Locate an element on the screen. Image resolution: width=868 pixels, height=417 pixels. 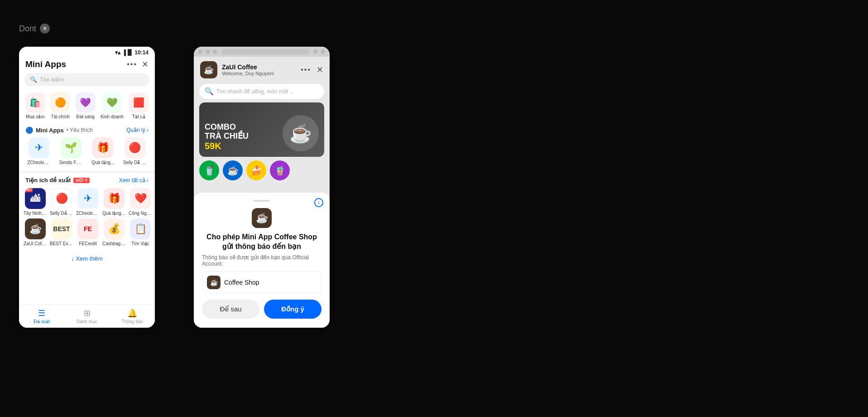
nav-label-danh-muc: Danh mục is located at coordinates (87, 322).